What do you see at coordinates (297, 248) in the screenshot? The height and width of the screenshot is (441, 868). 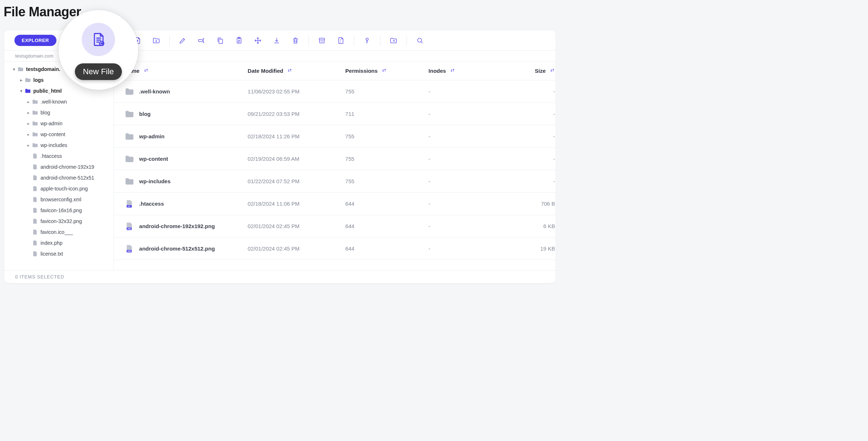 I see `row-date: 02/01/2024 02:45 PM` at bounding box center [297, 248].